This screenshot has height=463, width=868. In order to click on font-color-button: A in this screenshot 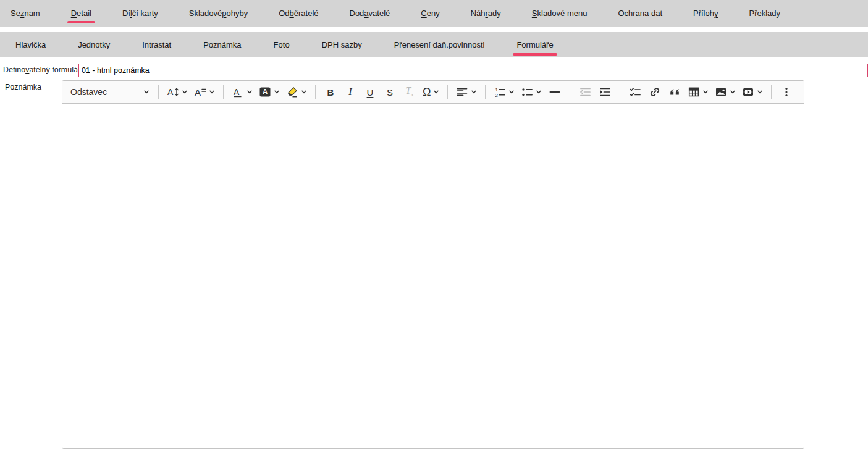, I will do `click(242, 92)`.